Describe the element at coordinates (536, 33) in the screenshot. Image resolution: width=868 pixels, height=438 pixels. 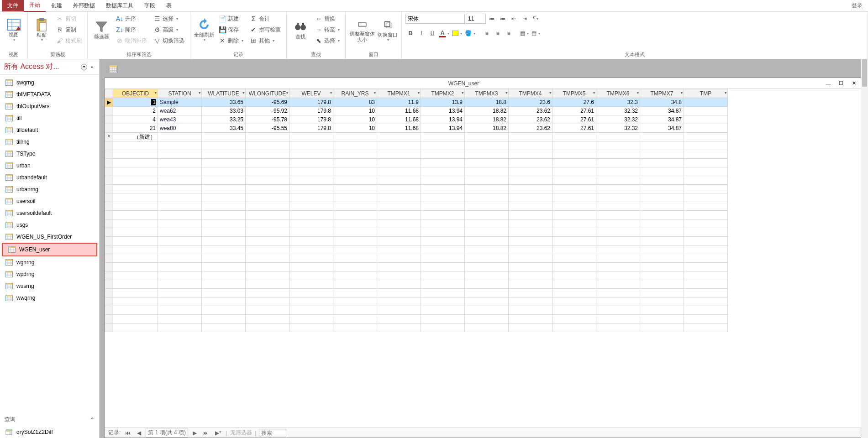
I see `alt-row-color-button: ▤▾` at that location.